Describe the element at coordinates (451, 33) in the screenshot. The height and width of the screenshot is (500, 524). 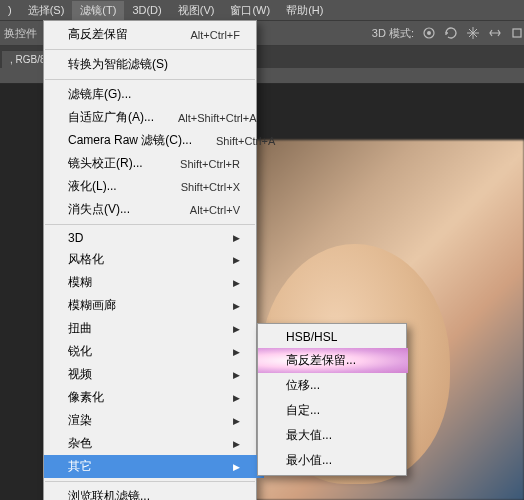
I see `rotate-icon` at that location.